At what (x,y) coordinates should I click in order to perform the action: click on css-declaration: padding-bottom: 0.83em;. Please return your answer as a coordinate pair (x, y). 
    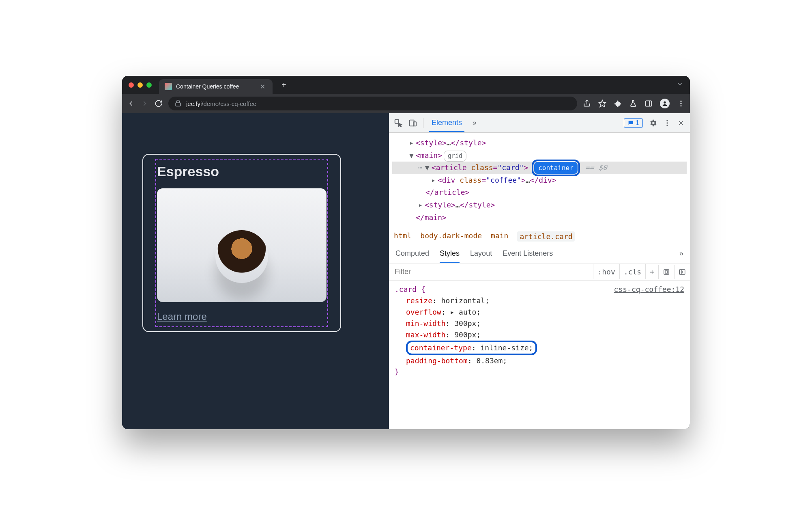
    Looking at the image, I should click on (539, 361).